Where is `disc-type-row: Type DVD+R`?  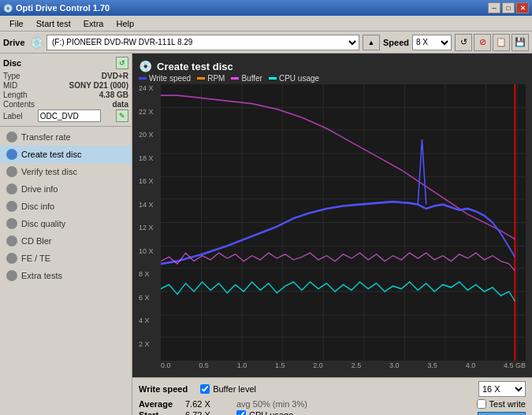 disc-type-row: Type DVD+R is located at coordinates (66, 76).